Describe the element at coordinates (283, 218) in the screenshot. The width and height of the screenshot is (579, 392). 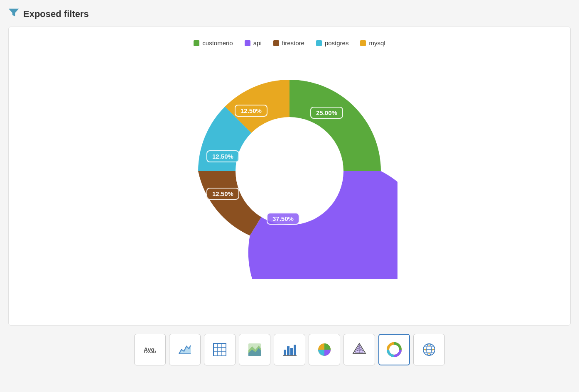
I see `label-api: 37.50%` at that location.